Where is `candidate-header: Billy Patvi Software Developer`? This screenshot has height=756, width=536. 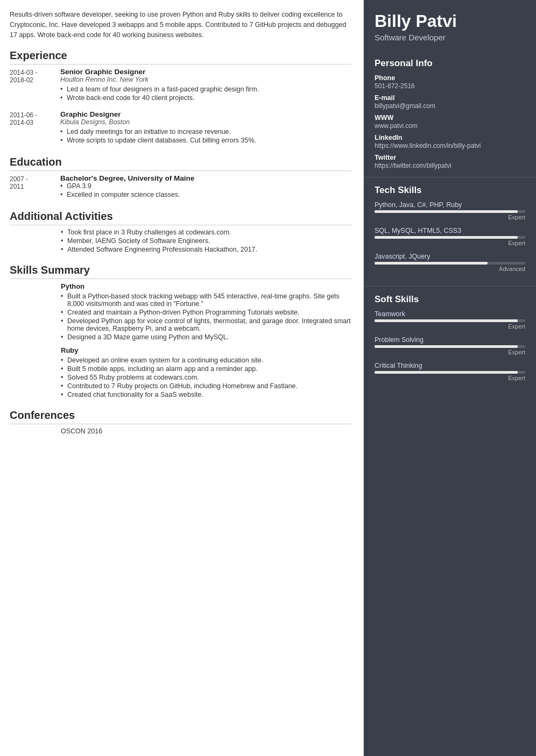
candidate-header: Billy Patvi Software Developer is located at coordinates (450, 25).